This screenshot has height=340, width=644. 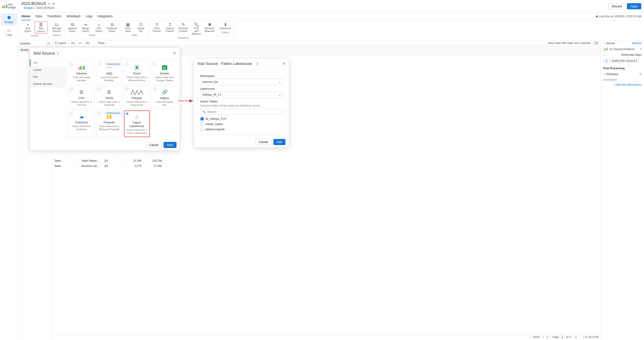 I want to click on table-search-input: 🔍, so click(x=242, y=112).